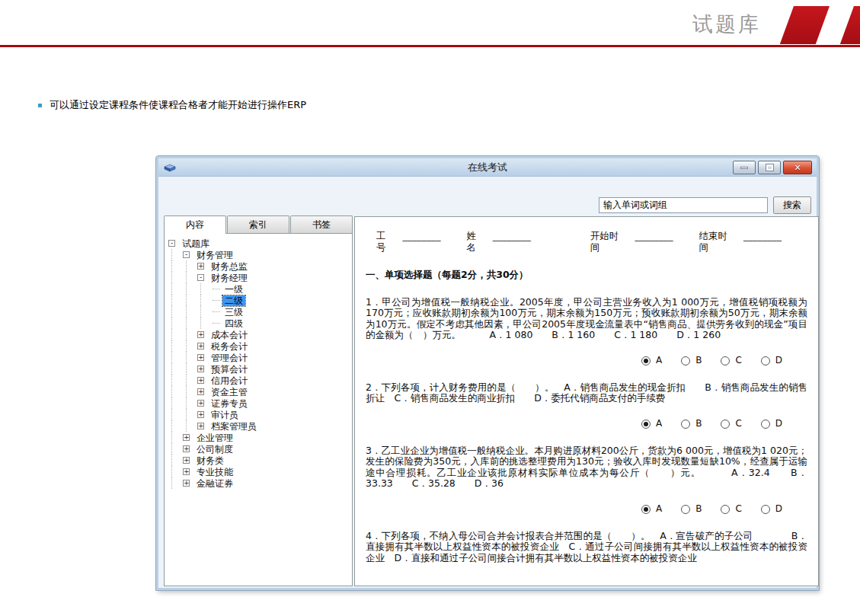 The width and height of the screenshot is (860, 616). What do you see at coordinates (259, 483) in the screenshot?
I see `tree-item: +金融证券` at bounding box center [259, 483].